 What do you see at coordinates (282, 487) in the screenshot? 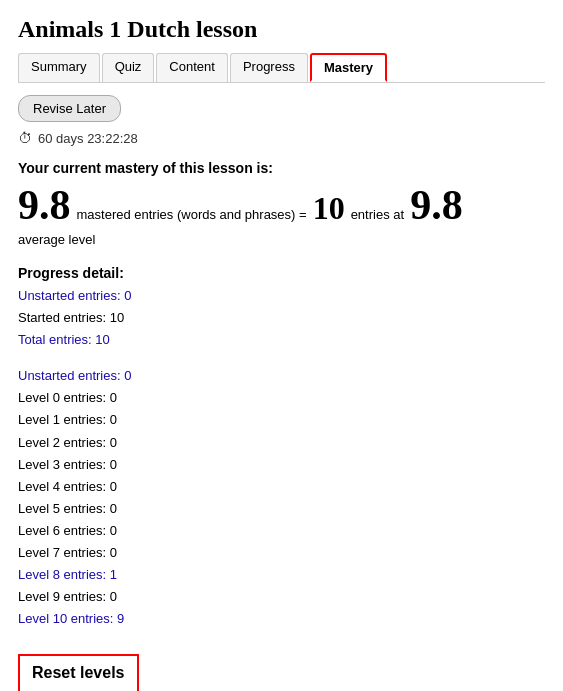
I see `level-4: Level 4 entries: 0` at bounding box center [282, 487].